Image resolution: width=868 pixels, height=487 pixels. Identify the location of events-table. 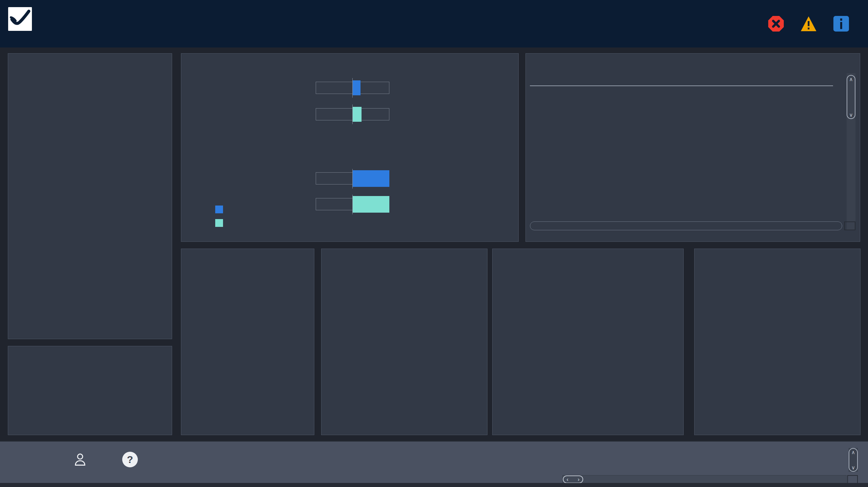
(682, 80).